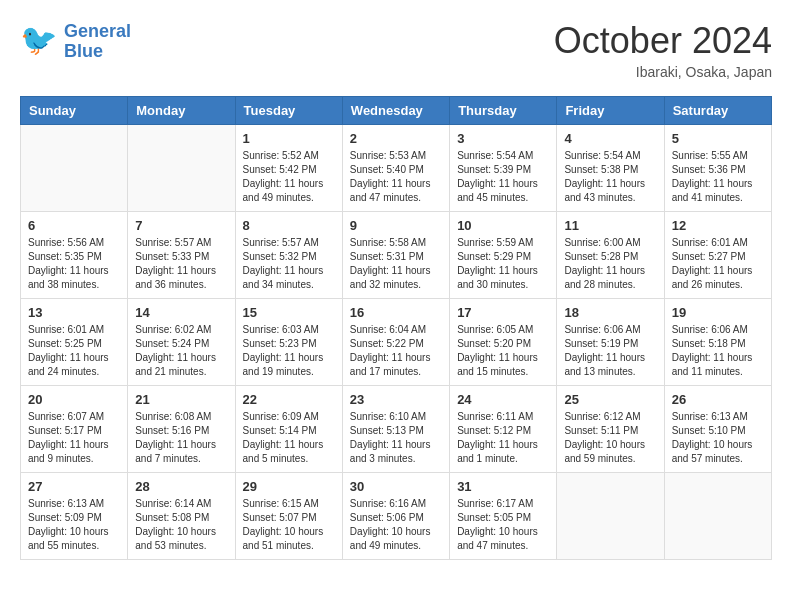  I want to click on col-wednesday: Wednesday, so click(396, 111).